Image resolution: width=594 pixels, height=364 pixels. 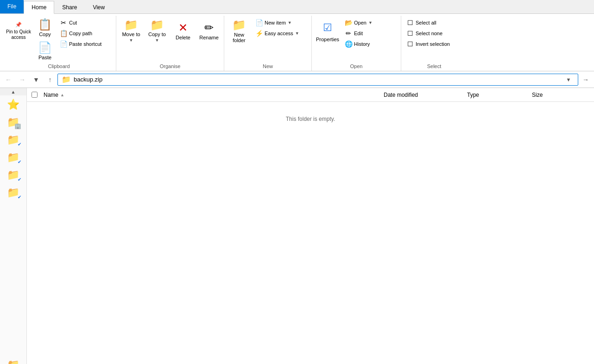 What do you see at coordinates (50, 80) in the screenshot?
I see `up-button: ↑` at bounding box center [50, 80].